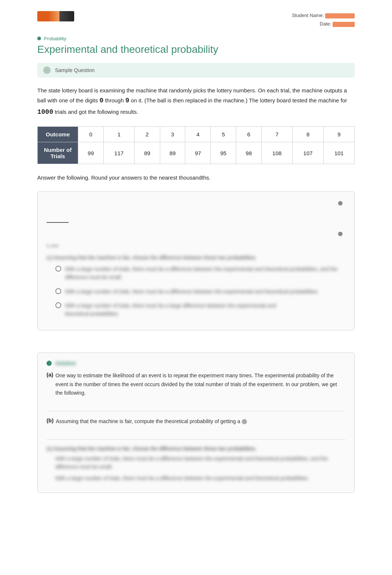  I want to click on radio-label-2: With a large number of trials, there mus…, so click(192, 292).